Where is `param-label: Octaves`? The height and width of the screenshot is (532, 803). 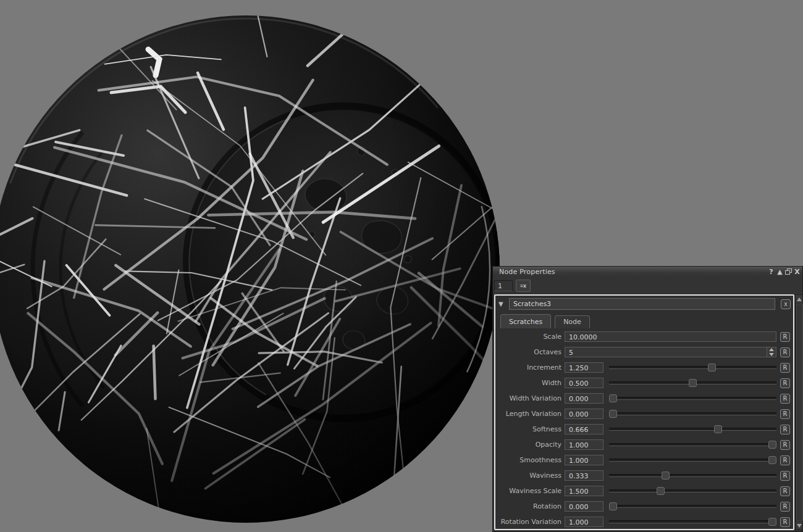 param-label: Octaves is located at coordinates (530, 352).